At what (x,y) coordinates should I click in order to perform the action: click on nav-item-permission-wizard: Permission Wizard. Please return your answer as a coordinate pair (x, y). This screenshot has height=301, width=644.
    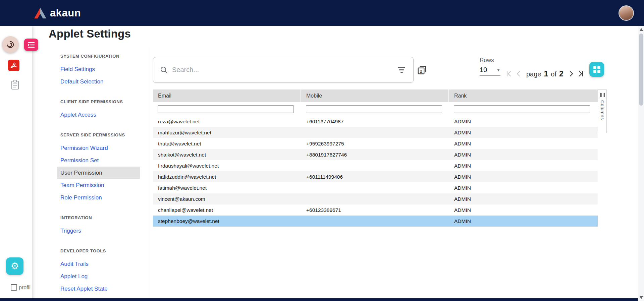
    Looking at the image, I should click on (98, 148).